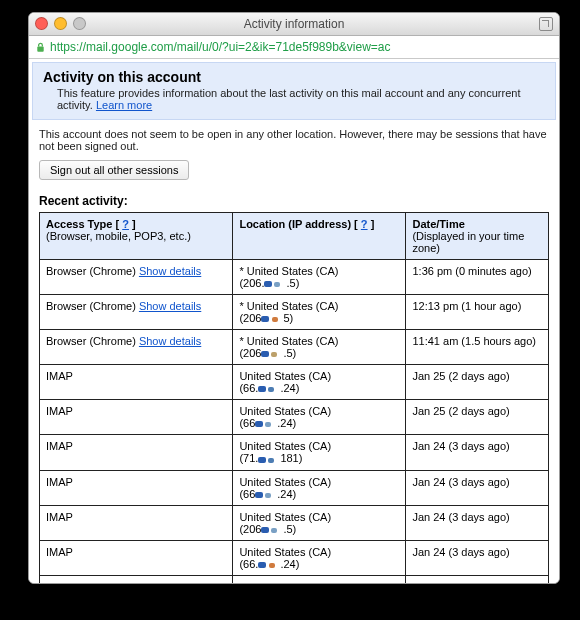 This screenshot has width=580, height=620. I want to click on access-help-link: ?, so click(126, 224).